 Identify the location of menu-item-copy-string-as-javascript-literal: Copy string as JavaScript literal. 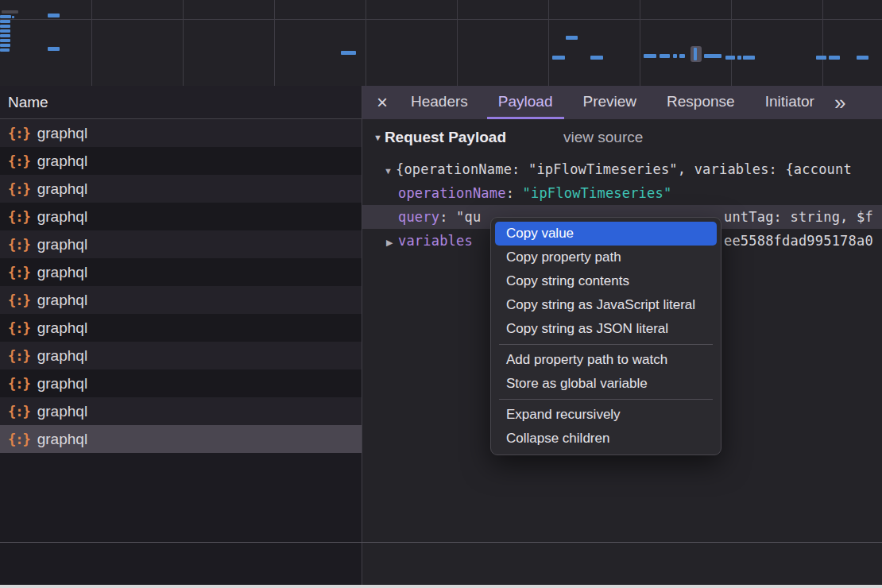
(605, 305).